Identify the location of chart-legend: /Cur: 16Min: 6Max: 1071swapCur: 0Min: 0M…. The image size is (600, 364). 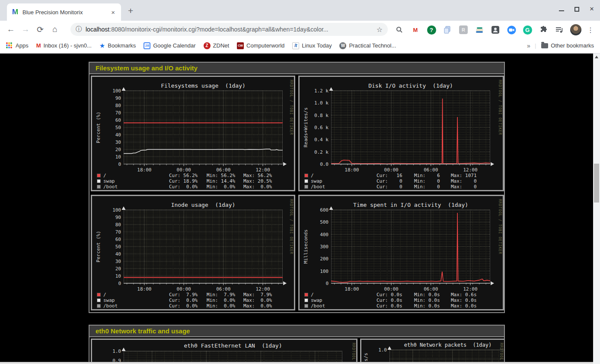
(403, 181).